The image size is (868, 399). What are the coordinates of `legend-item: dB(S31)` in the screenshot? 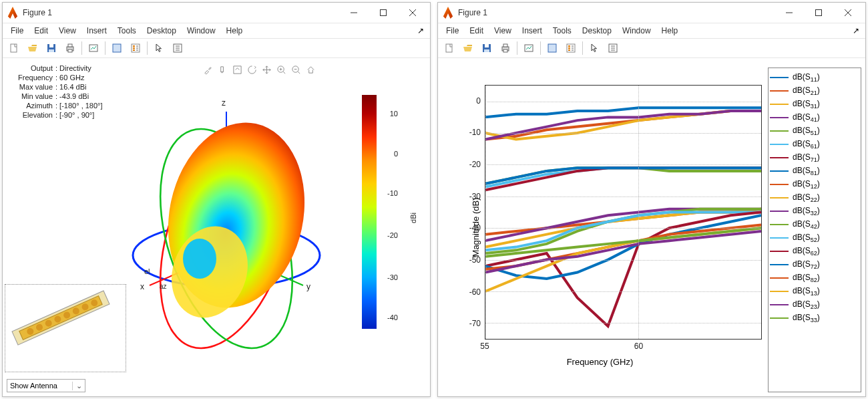 It's located at (815, 104).